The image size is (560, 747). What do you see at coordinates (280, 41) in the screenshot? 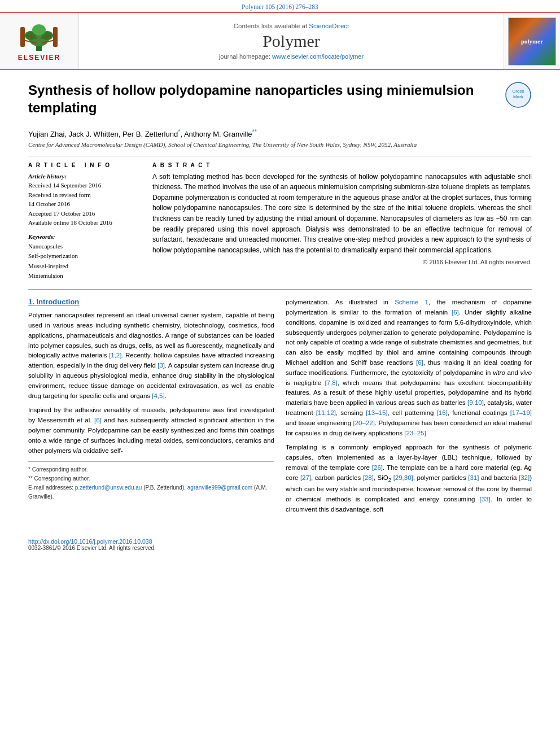
I see `journal-header: ELSEVIER Contents lists available at Sci…` at bounding box center [280, 41].